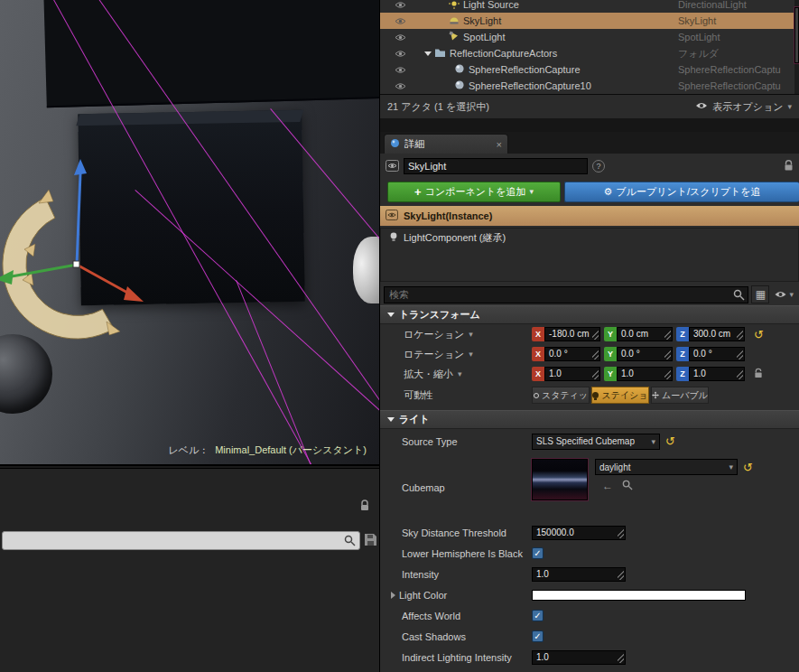  I want to click on outliner-row-light-source: Light Source DirectionalLight, so click(590, 6).